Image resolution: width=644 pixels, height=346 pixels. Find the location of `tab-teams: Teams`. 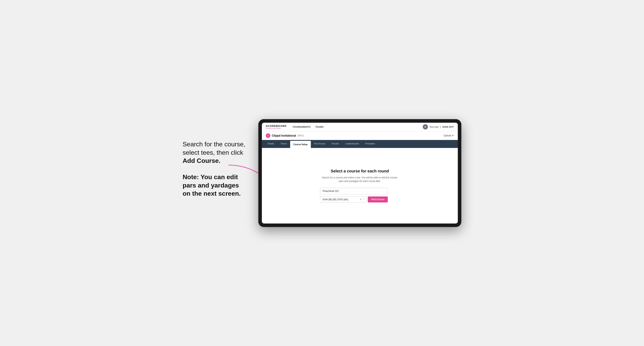

tab-teams: Teams is located at coordinates (284, 144).